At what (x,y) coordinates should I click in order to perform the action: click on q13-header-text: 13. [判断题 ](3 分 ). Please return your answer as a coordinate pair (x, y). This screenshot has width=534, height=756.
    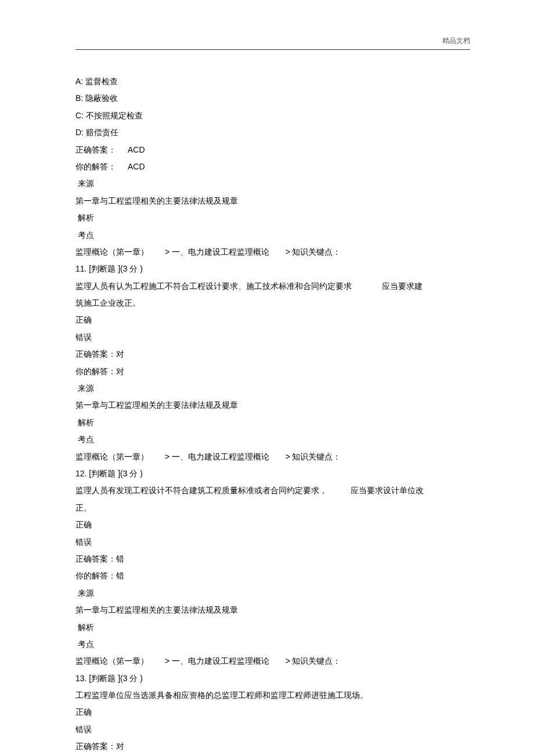
    Looking at the image, I should click on (109, 678).